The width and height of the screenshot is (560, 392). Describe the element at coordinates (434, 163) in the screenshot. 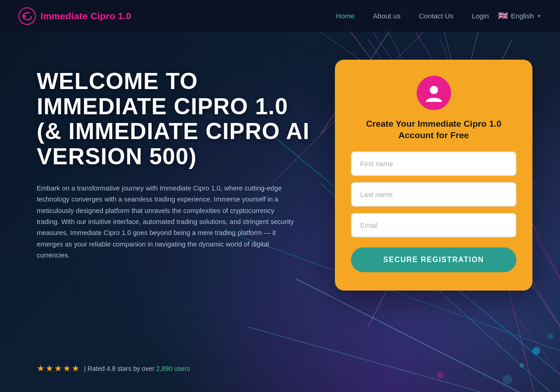

I see `first-name-input` at that location.